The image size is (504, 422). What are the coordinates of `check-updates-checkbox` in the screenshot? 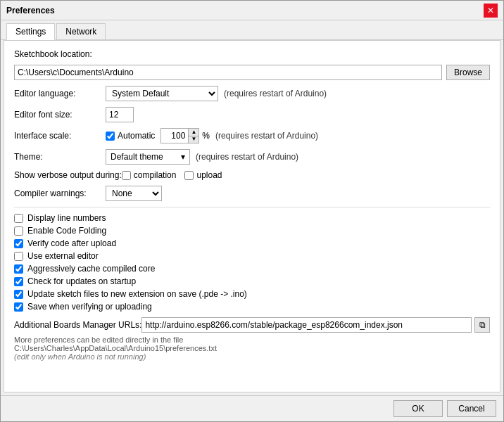 It's located at (18, 281).